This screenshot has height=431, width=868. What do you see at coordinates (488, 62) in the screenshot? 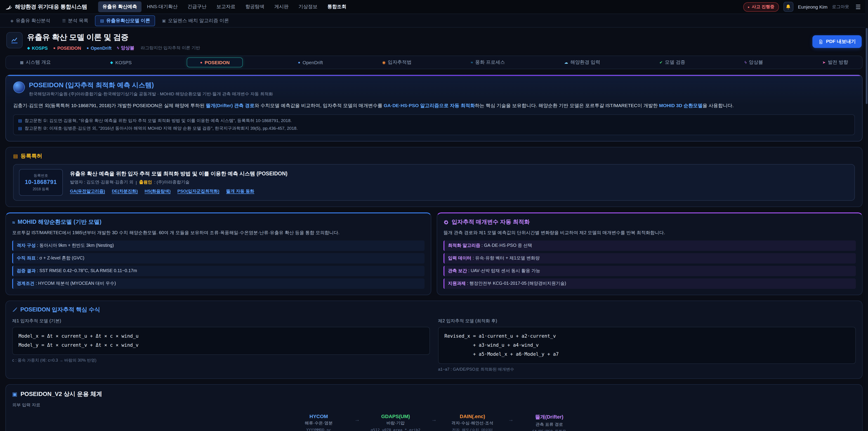
I see `tab-weathering-process: ≈풍화 프로세스` at bounding box center [488, 62].